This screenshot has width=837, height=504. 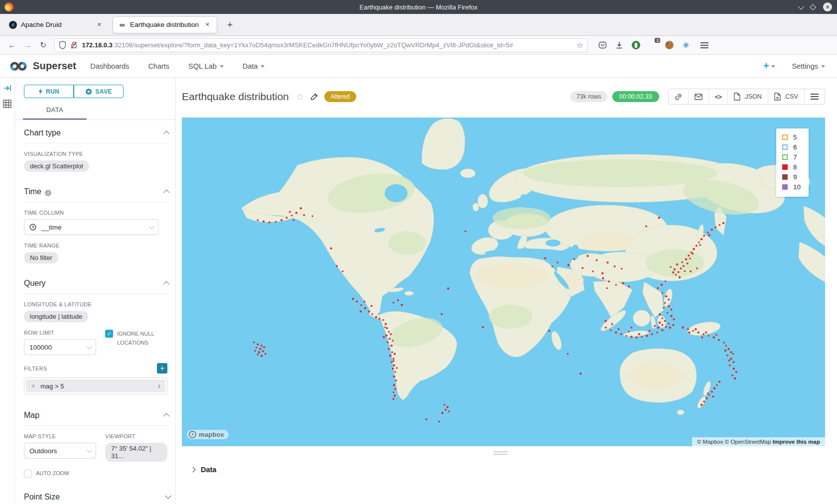 What do you see at coordinates (110, 66) in the screenshot?
I see `nav-dashboards: Dashboards` at bounding box center [110, 66].